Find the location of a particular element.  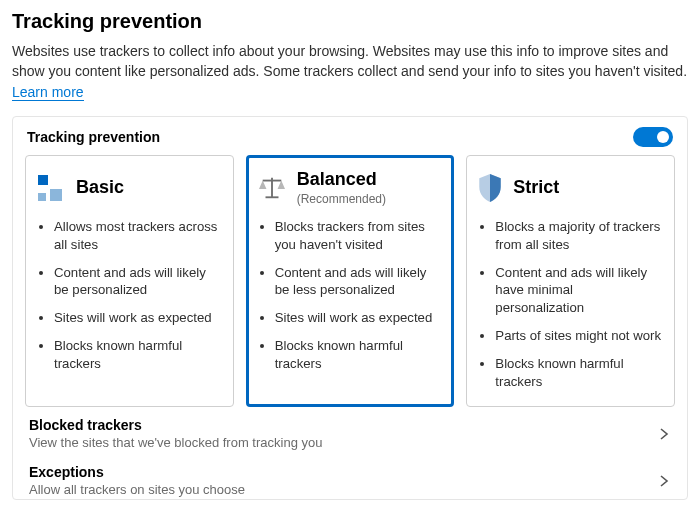

balanced-feature-list: Blocks trackers from sites you haven't v… is located at coordinates (350, 296).